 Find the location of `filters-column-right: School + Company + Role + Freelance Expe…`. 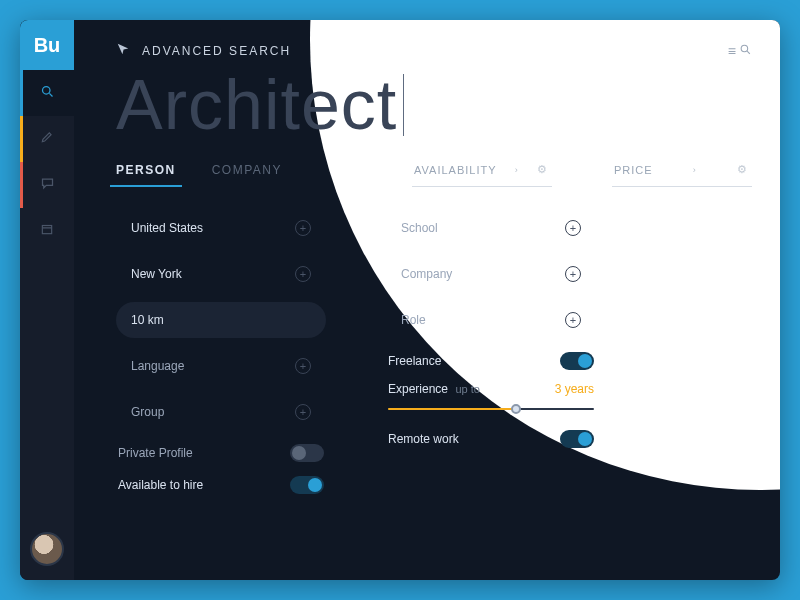

filters-column-right: School + Company + Role + Freelance Expe… is located at coordinates (491, 352).